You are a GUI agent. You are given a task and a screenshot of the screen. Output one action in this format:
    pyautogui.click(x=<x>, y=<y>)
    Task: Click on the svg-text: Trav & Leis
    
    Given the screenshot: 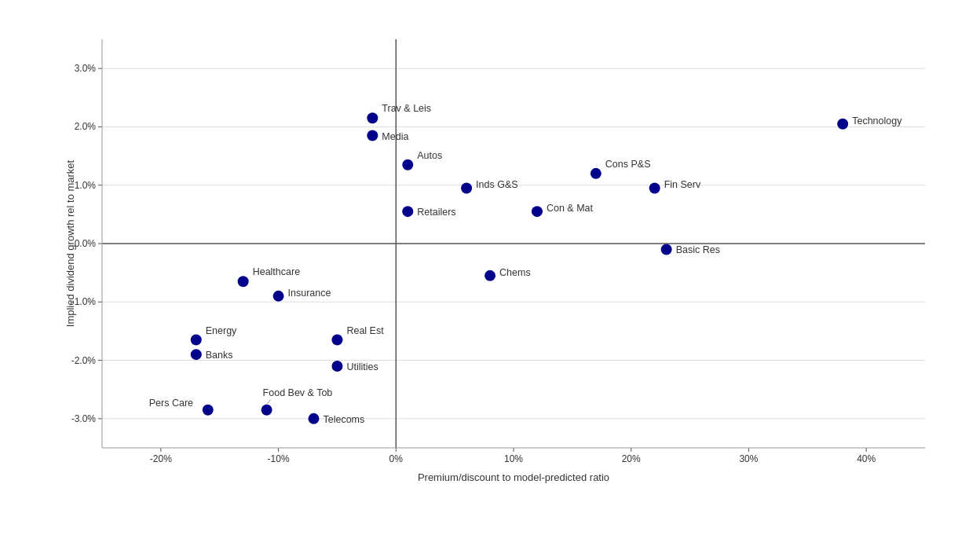 What is the action you would take?
    pyautogui.click(x=407, y=108)
    